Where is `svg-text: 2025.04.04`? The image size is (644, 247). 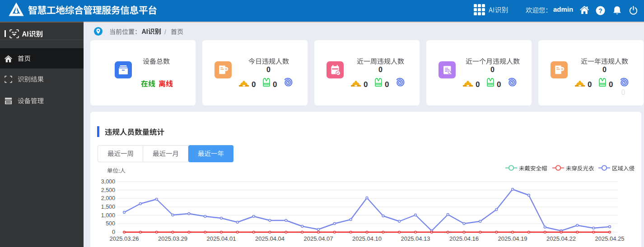
svg-text: 2025.04.04 is located at coordinates (270, 239).